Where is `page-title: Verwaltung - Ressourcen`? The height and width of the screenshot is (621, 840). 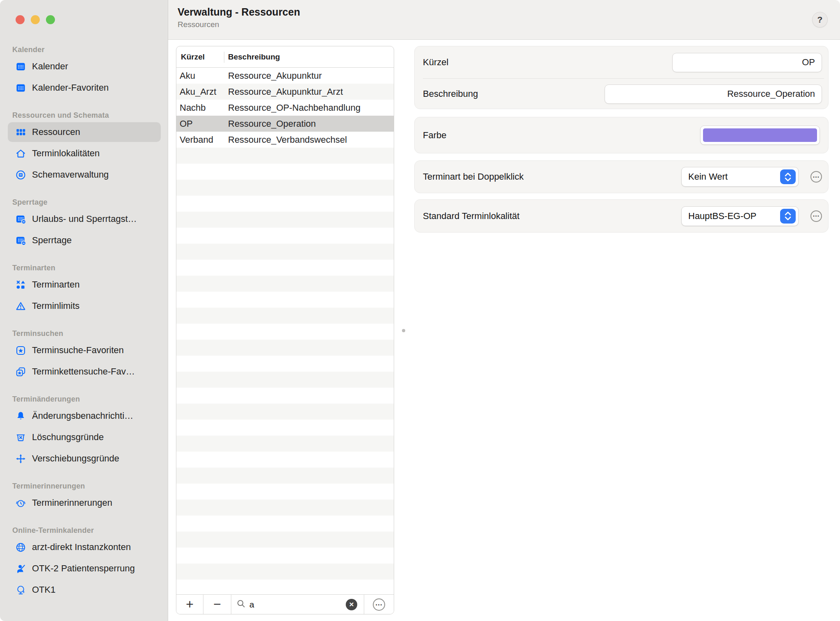
page-title: Verwaltung - Ressourcen is located at coordinates (509, 12).